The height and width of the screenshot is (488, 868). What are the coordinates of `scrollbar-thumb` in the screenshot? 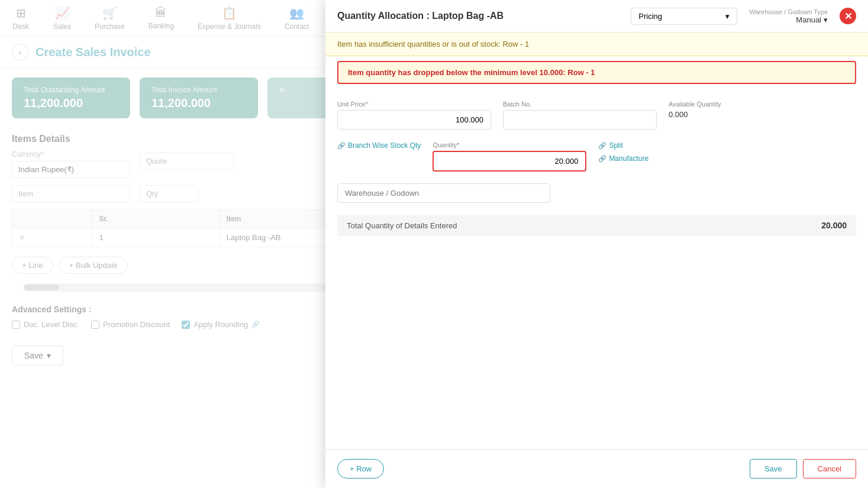 It's located at (41, 287).